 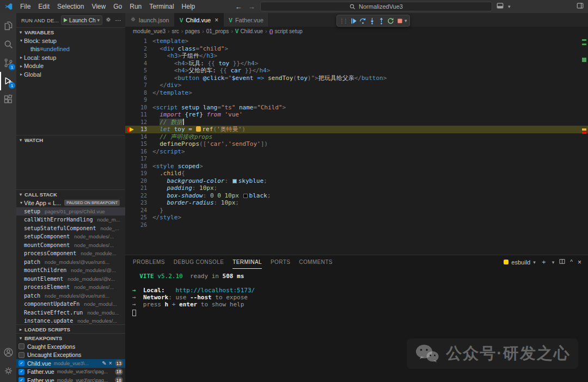 What do you see at coordinates (381, 21) in the screenshot?
I see `step-out-button` at bounding box center [381, 21].